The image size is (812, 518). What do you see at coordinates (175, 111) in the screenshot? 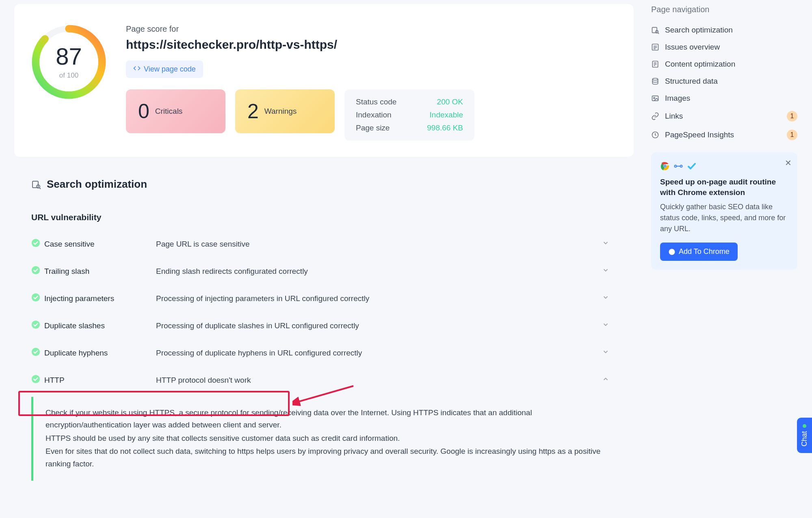
I see `criticals-box: 0 Criticals` at bounding box center [175, 111].